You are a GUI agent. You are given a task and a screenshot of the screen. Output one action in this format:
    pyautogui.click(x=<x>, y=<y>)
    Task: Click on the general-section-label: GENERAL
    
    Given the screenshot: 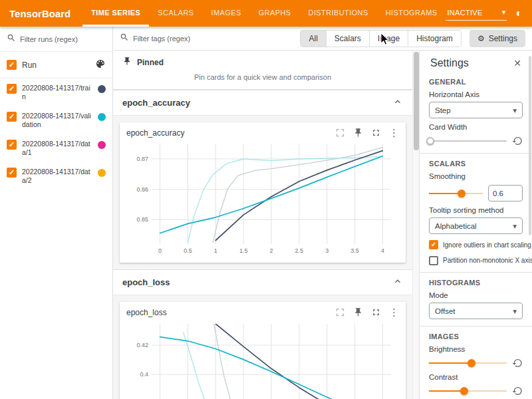 What is the action you would take?
    pyautogui.click(x=476, y=82)
    